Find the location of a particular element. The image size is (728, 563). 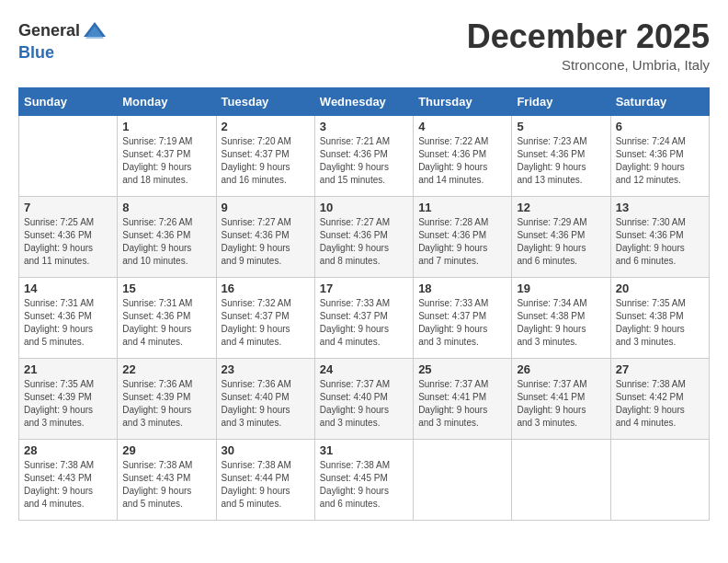

header-tuesday: Tuesday is located at coordinates (265, 101).